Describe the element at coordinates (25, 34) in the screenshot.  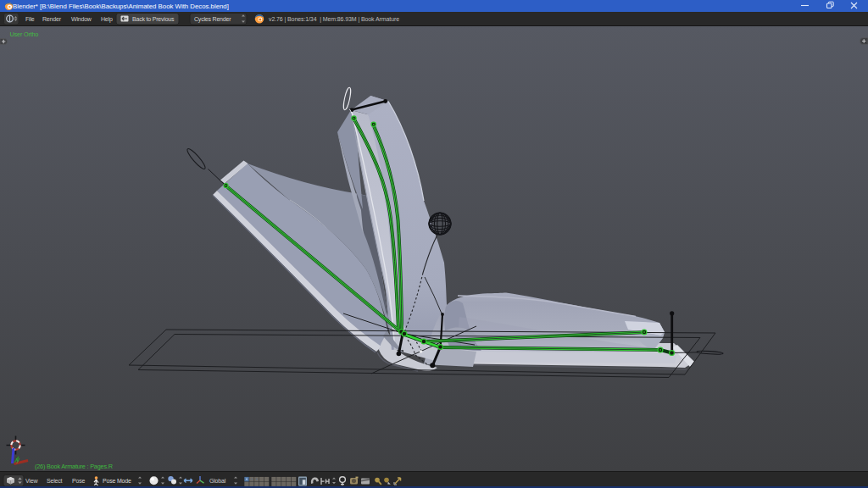
I see `svg-text: User Ortho` at that location.